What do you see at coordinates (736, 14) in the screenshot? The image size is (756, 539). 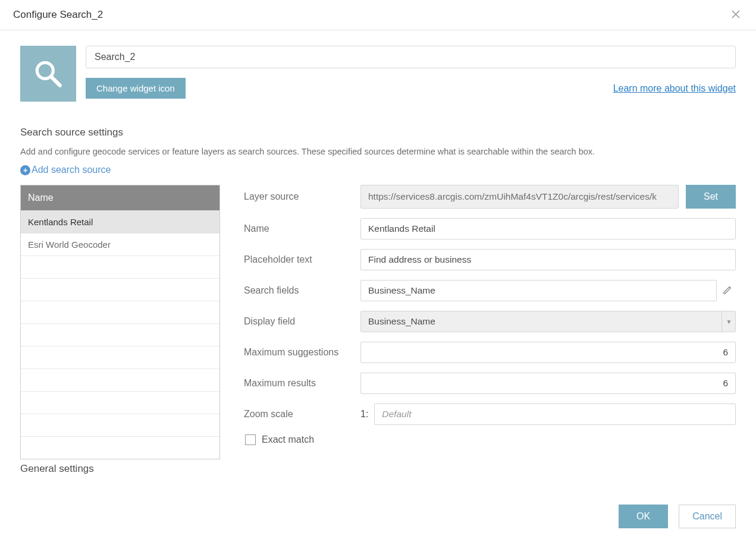 I see `close-icon` at bounding box center [736, 14].